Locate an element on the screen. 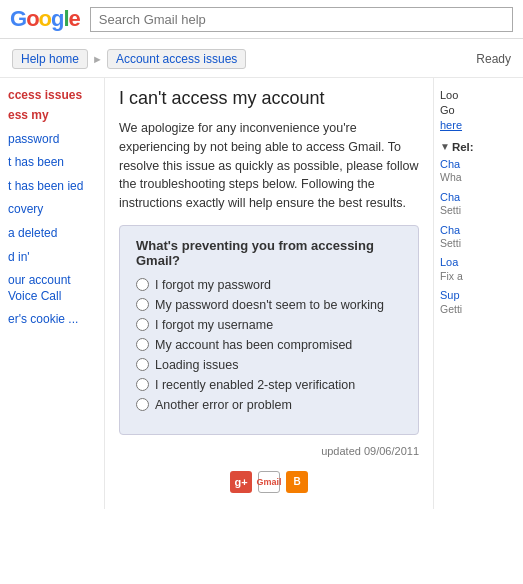  sidebar-item-1: password is located at coordinates (52, 140).